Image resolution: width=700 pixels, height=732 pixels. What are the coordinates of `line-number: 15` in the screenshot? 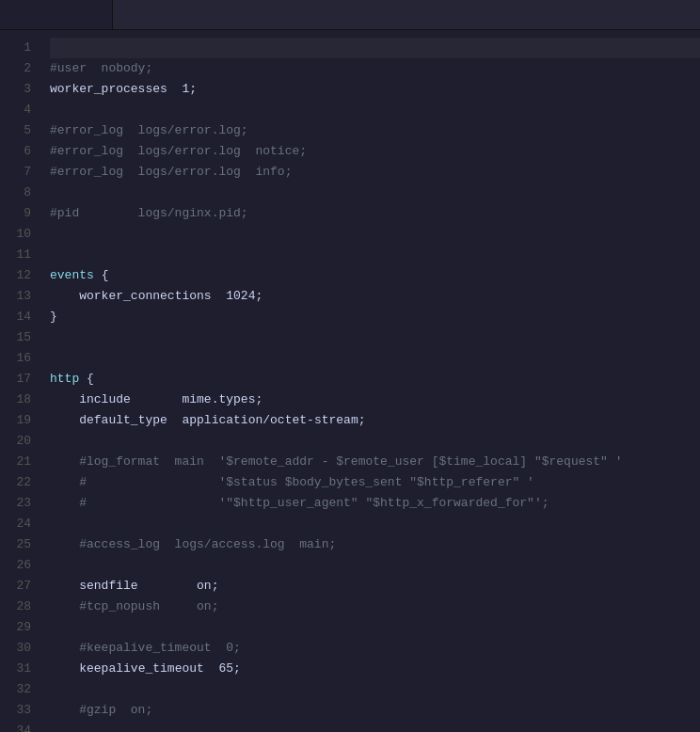 It's located at (23, 338).